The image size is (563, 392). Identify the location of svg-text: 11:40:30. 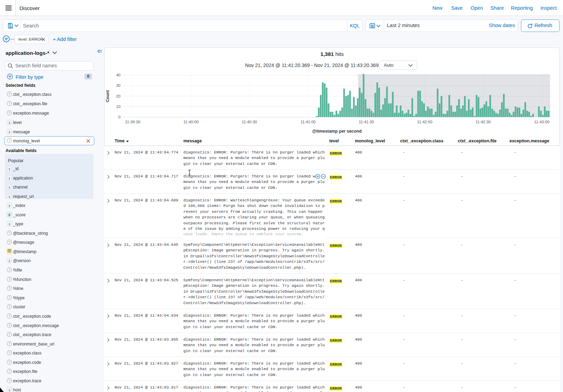
(249, 122).